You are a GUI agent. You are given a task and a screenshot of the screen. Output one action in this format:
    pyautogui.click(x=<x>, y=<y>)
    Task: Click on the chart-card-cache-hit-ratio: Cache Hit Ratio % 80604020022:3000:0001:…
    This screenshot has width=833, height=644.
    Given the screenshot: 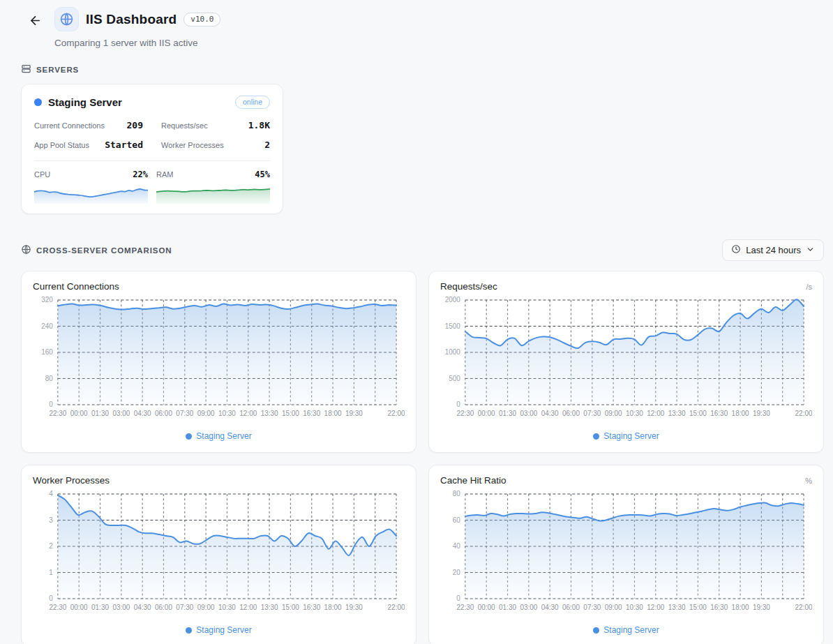 What is the action you would take?
    pyautogui.click(x=626, y=554)
    